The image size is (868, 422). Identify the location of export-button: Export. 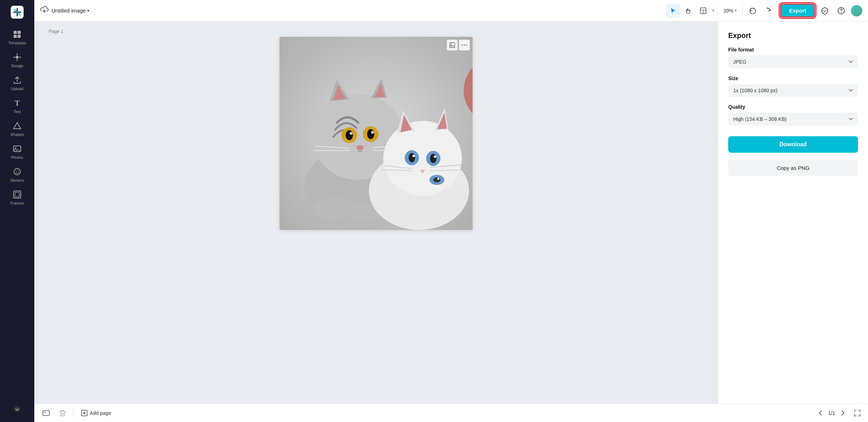
(798, 11).